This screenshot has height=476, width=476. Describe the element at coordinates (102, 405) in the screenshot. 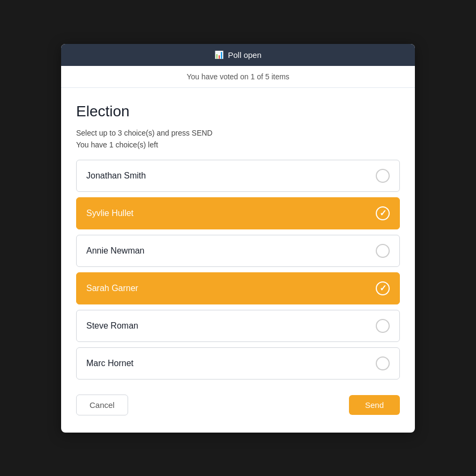

I see `cancel-button: Cancel` at that location.